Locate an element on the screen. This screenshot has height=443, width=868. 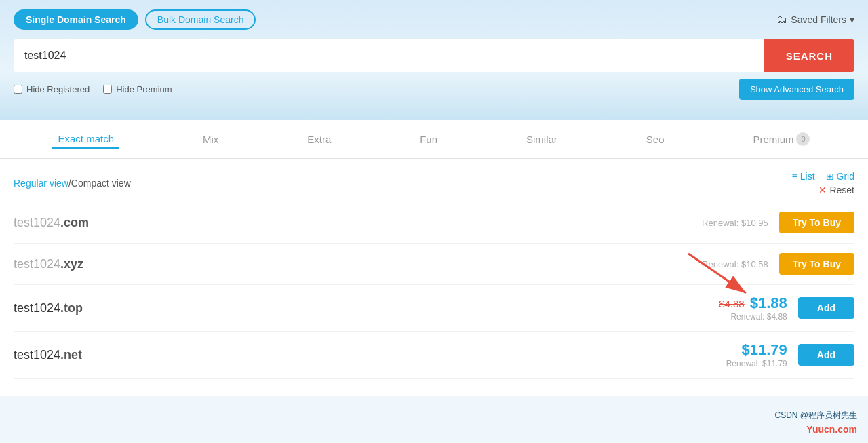
chevron-down-icon: ▾ is located at coordinates (852, 20).